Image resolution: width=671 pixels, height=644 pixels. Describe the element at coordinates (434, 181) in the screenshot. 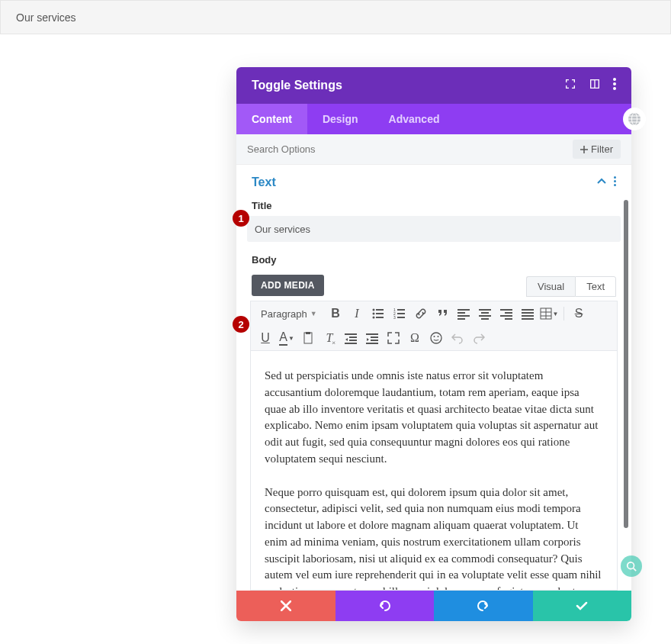

I see `section-header-text: Text` at that location.